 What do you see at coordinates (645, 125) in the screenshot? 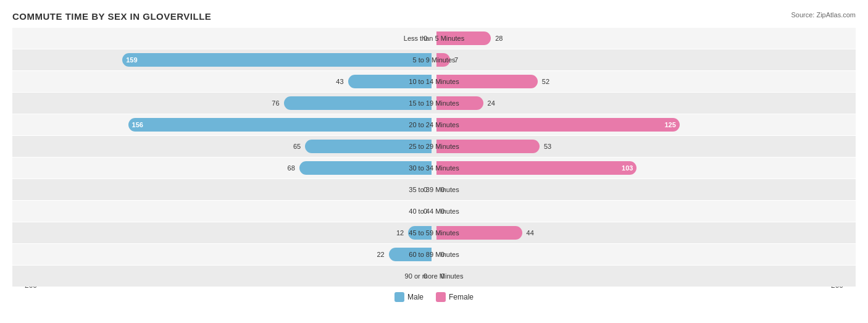
I see `right-side: 125` at bounding box center [645, 125].